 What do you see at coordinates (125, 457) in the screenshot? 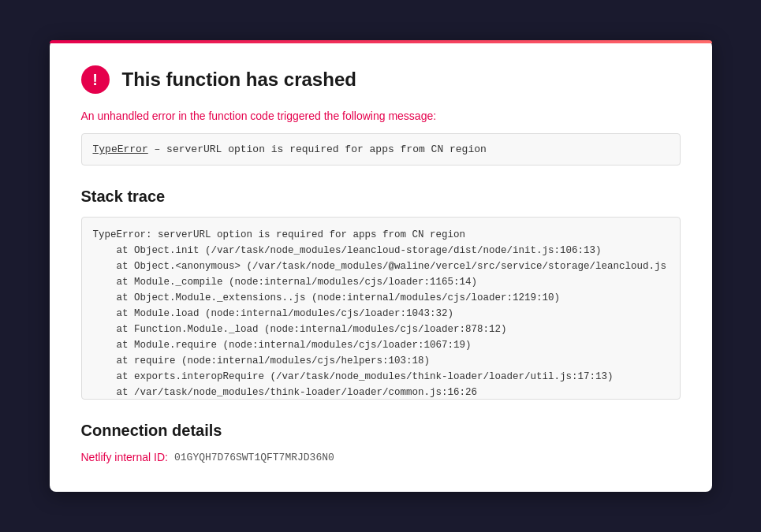
I see `connection-label: Netlify internal ID:` at bounding box center [125, 457].